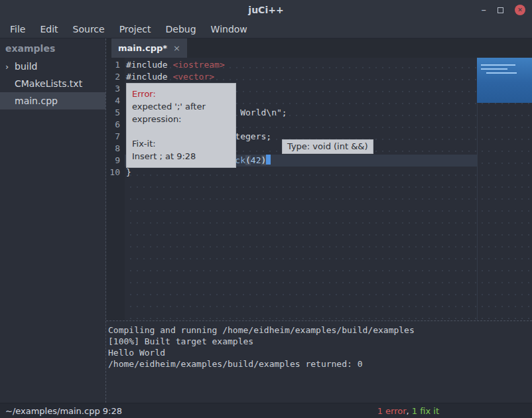  I want to click on diagnostics-summary: 1 error, 1 fix it, so click(449, 407).